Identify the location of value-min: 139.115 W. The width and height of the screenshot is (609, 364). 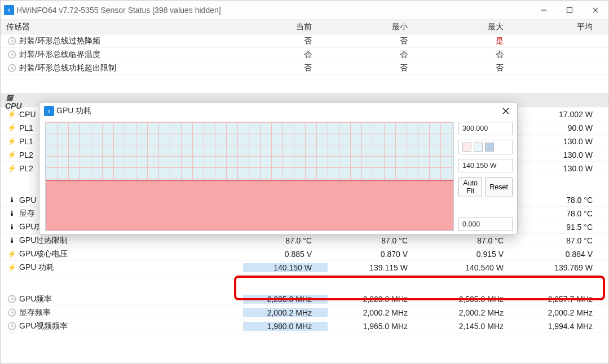
(376, 268).